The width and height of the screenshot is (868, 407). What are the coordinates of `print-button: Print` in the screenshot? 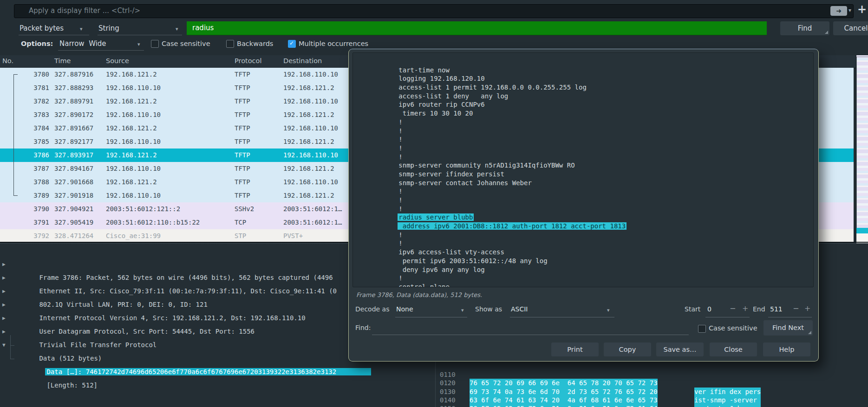 It's located at (575, 349).